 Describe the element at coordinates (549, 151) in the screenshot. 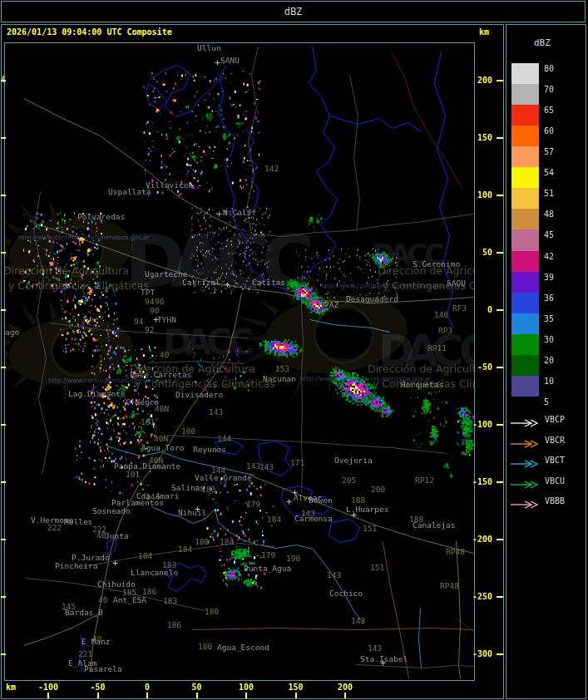

I see `legend-value-label: 57` at that location.